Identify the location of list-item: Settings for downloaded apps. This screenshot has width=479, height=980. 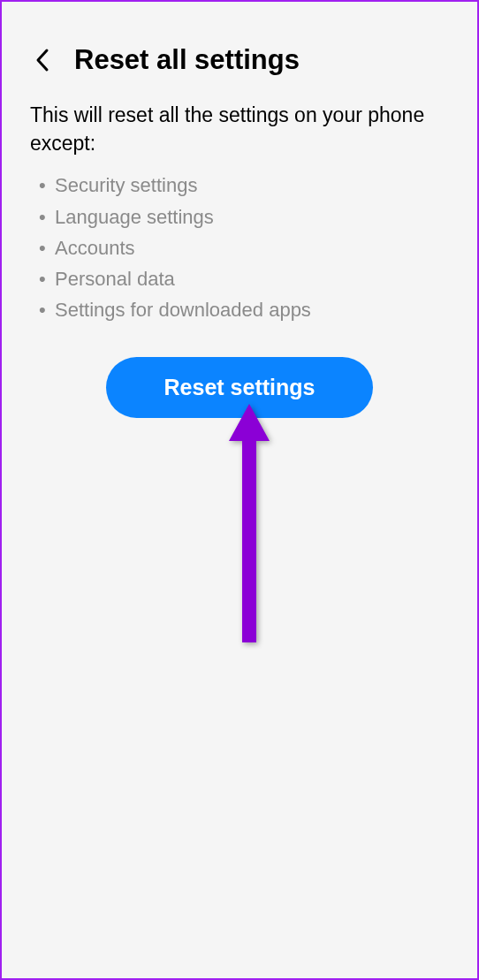
(254, 309).